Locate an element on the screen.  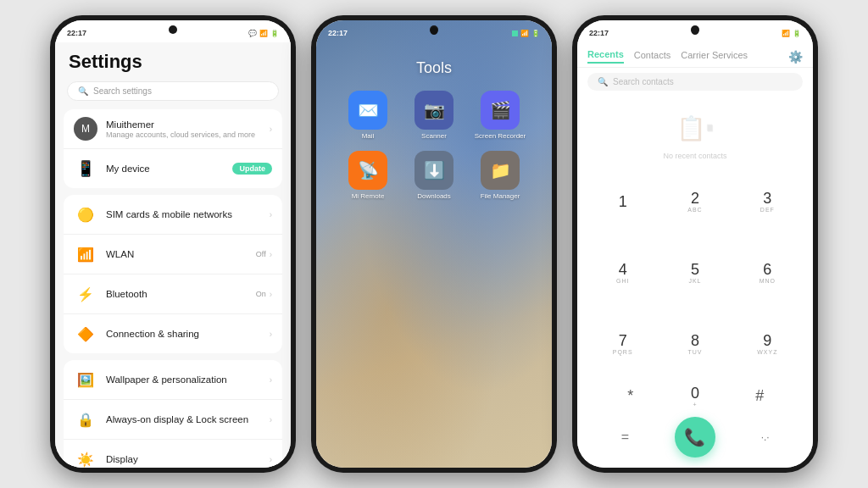
screen-recorder-icon: 🎬 is located at coordinates (500, 110).